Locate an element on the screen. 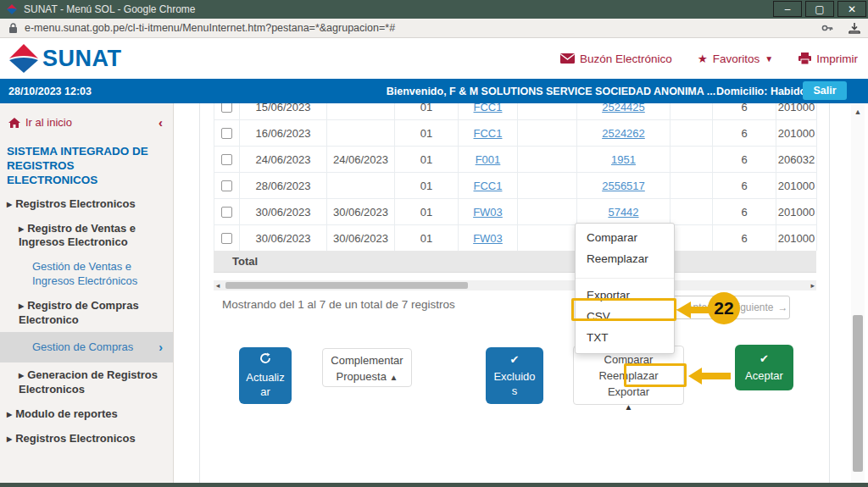 The width and height of the screenshot is (868, 487). sidebar-item: ▶Registro de Compras Electronico is located at coordinates (86, 313).